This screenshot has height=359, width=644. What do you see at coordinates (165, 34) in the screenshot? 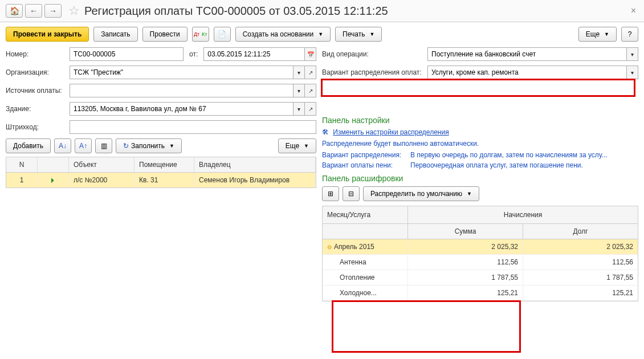
I see `commit-button: Провести` at bounding box center [165, 34].